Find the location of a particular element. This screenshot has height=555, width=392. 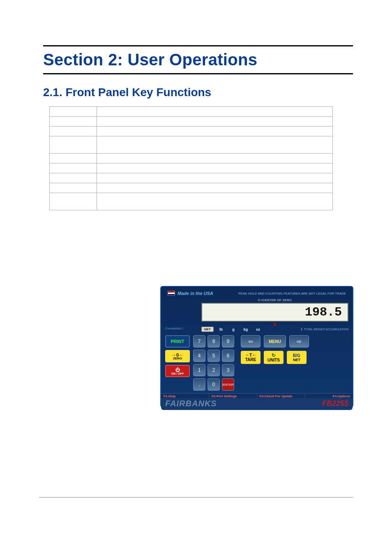

zero-marker-icon is located at coordinates (275, 325).